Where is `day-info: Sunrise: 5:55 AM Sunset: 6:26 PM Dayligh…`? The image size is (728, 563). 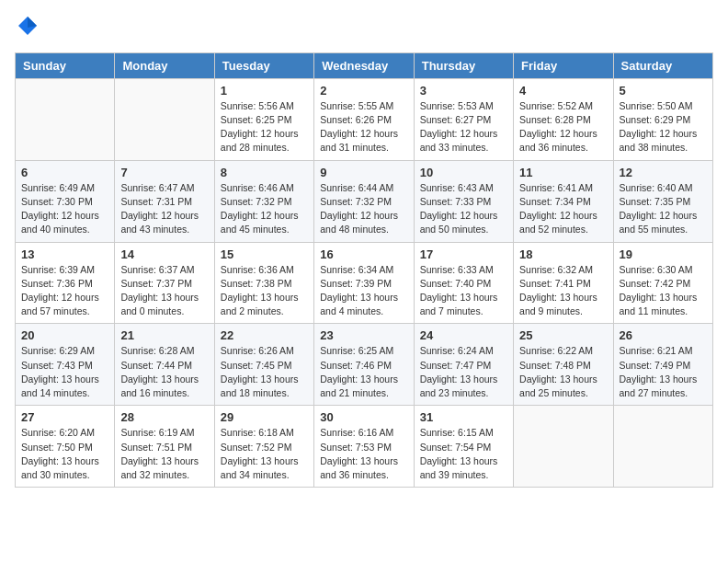
day-info: Sunrise: 5:55 AM Sunset: 6:26 PM Dayligh… is located at coordinates (364, 127).